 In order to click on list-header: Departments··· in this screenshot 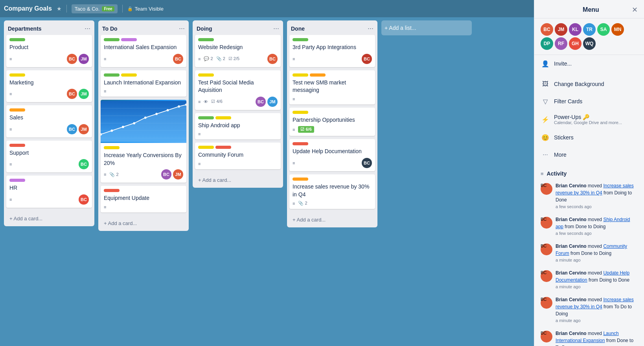, I will do `click(49, 27)`.